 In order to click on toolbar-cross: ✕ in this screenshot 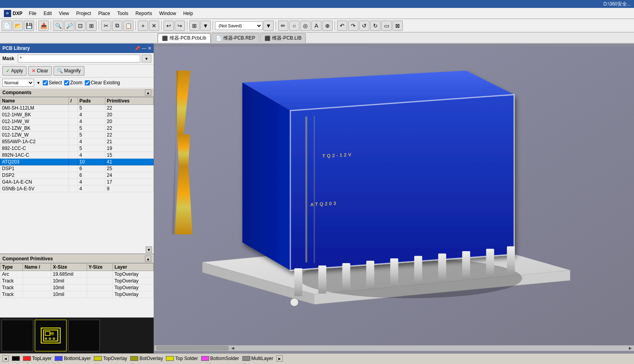, I will do `click(154, 26)`.